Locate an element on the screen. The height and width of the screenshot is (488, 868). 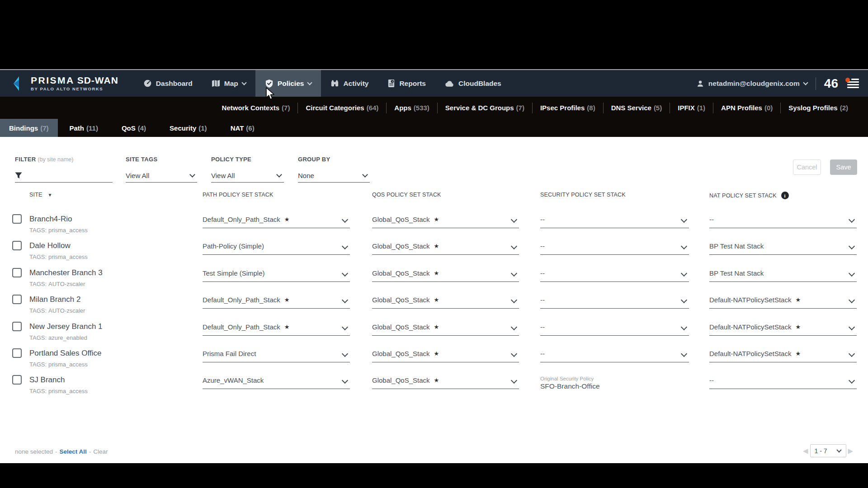
cancel-button: Cancel is located at coordinates (807, 167).